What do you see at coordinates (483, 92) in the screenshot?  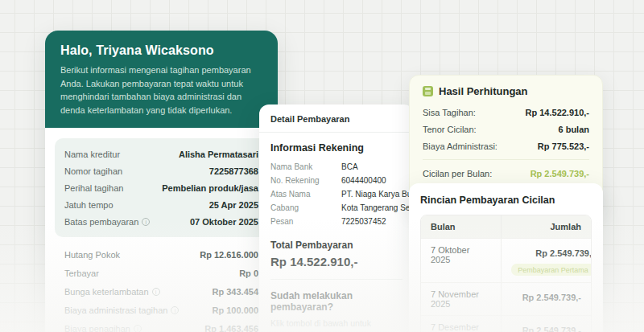 I see `calculation-title: Hasil Perhitungan` at bounding box center [483, 92].